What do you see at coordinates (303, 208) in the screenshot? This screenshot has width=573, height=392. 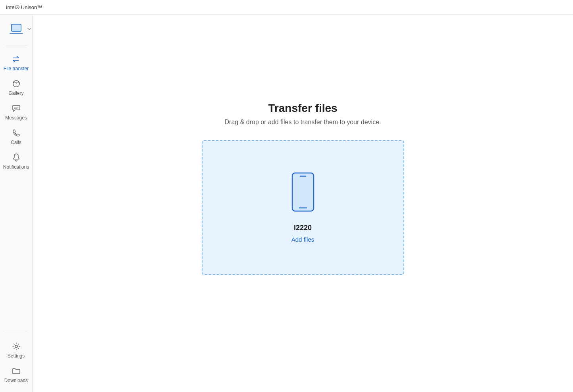 I see `file-dropzone: I2220 Add files` at bounding box center [303, 208].